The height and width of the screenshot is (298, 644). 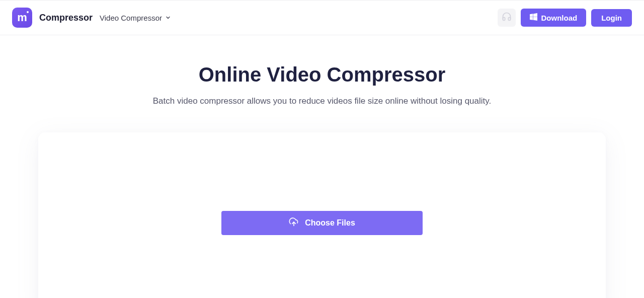 What do you see at coordinates (322, 18) in the screenshot?
I see `header: m Compressor Video Compressor Download L…` at bounding box center [322, 18].